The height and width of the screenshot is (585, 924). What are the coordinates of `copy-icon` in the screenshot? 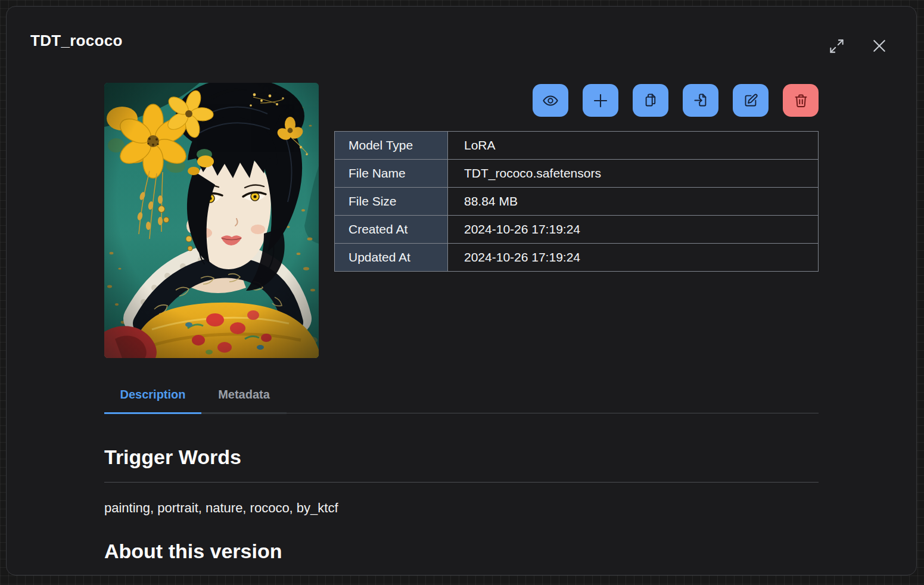 It's located at (651, 100).